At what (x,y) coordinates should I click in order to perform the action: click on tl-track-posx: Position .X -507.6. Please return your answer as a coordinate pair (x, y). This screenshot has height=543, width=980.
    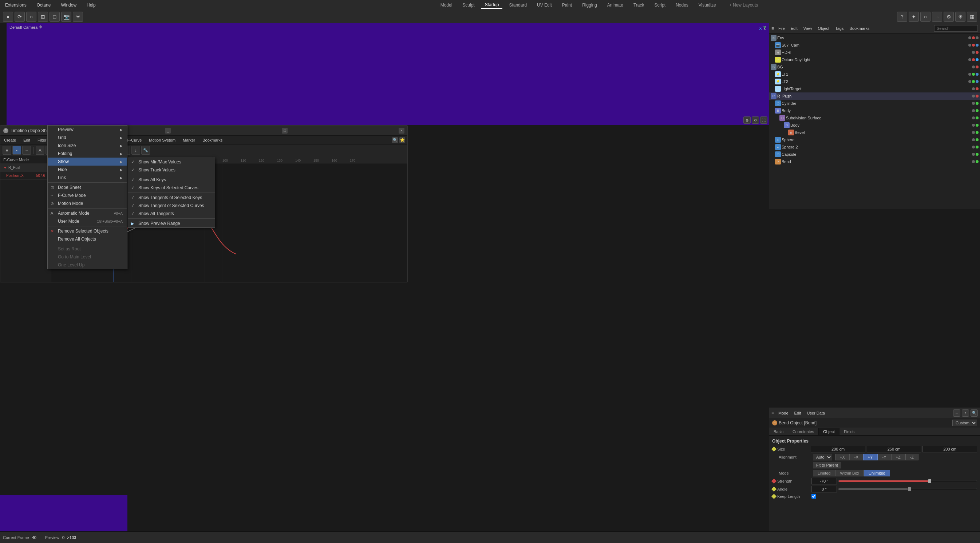
    Looking at the image, I should click on (26, 176).